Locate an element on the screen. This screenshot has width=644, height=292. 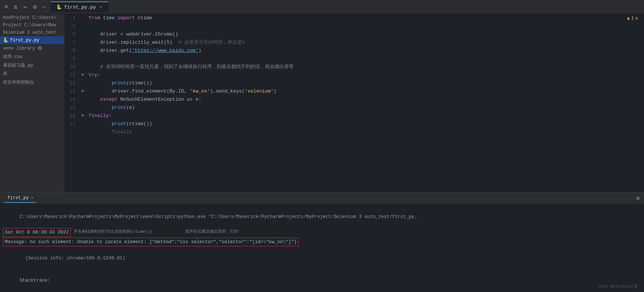
panel-tab-first-py: first_py × is located at coordinates (20, 198).